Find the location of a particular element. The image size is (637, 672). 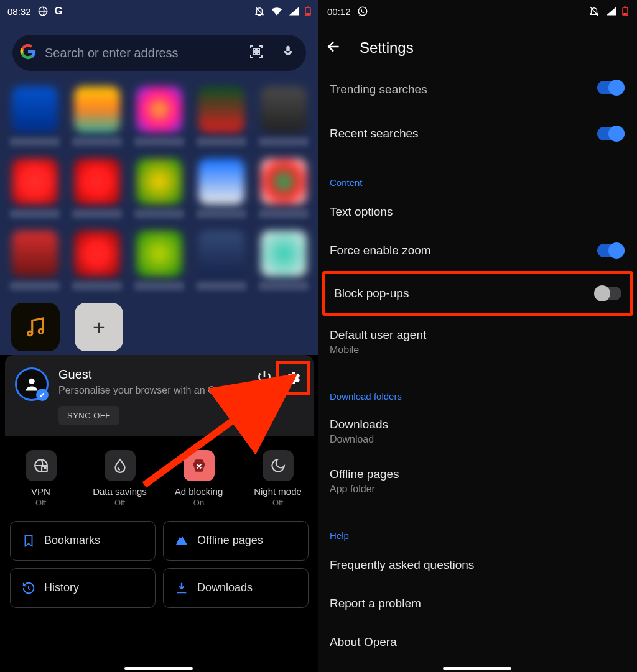

status-time: 08:32 is located at coordinates (19, 11).